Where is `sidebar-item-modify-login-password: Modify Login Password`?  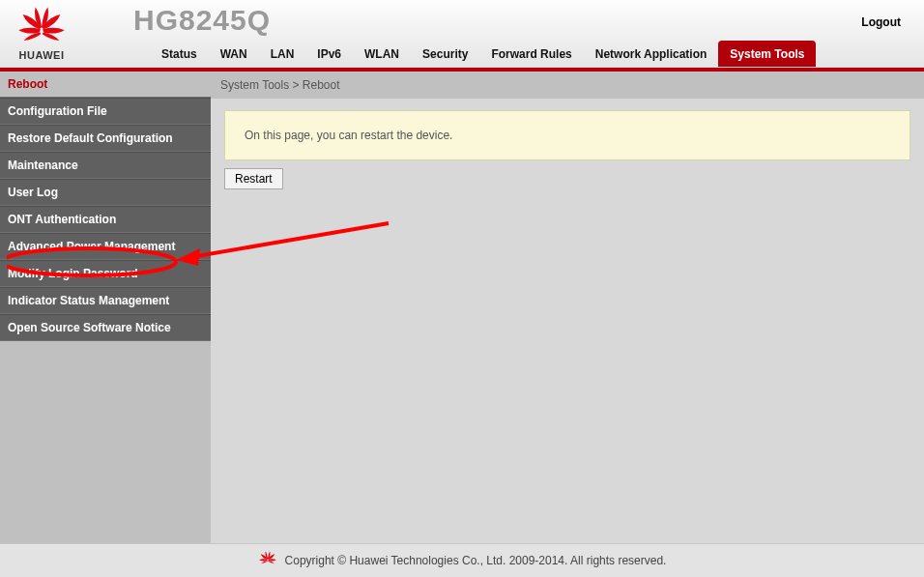
sidebar-item-modify-login-password: Modify Login Password is located at coordinates (105, 274).